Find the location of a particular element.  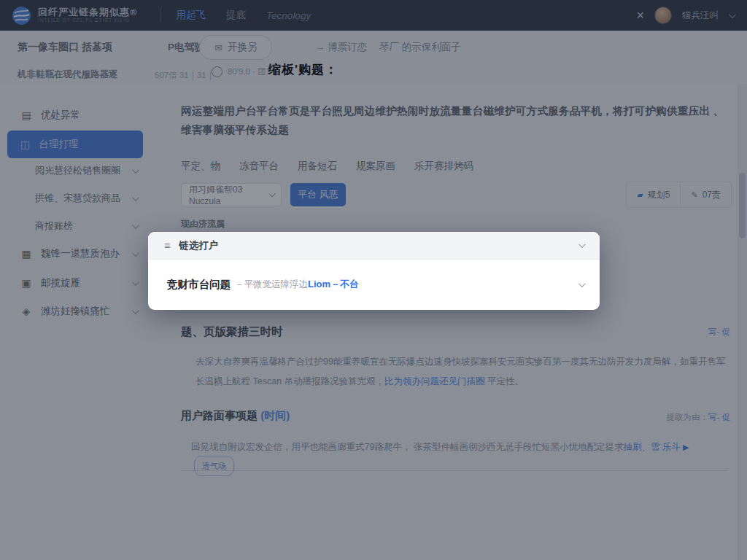

question-desc: －平微觉运障浮边 is located at coordinates (271, 284).